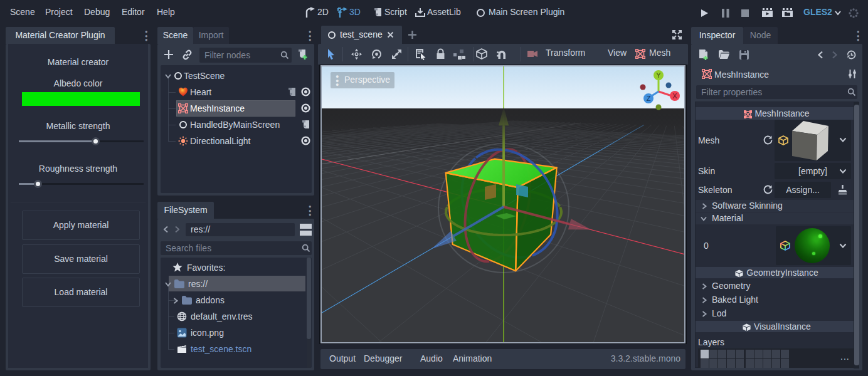 The height and width of the screenshot is (376, 868). I want to click on svg-text: Y, so click(659, 75).